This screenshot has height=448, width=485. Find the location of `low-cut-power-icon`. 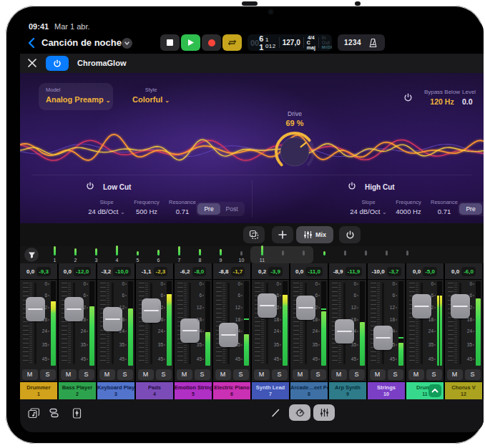

low-cut-power-icon is located at coordinates (90, 186).